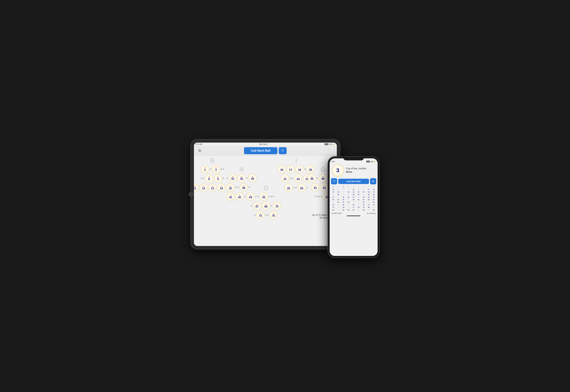  What do you see at coordinates (221, 188) in the screenshot?
I see `ball-b14: B14` at bounding box center [221, 188].